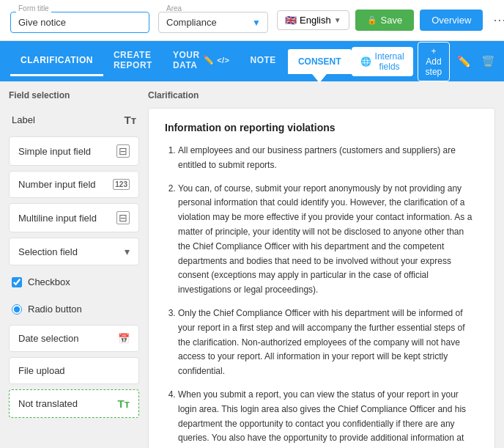  I want to click on add-step-label: + Add step, so click(434, 62).